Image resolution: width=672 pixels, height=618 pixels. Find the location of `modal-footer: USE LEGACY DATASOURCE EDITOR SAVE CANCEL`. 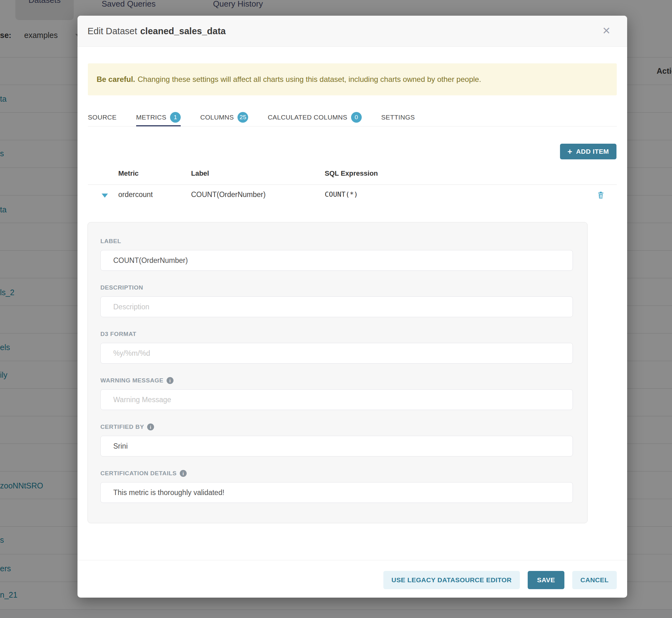

modal-footer: USE LEGACY DATASOURCE EDITOR SAVE CANCEL is located at coordinates (500, 580).